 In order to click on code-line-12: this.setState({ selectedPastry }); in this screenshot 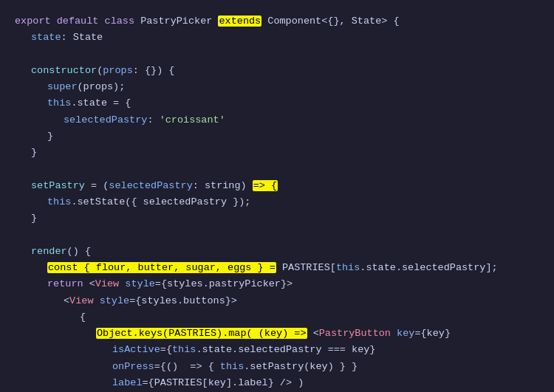, I will do `click(277, 202)`.